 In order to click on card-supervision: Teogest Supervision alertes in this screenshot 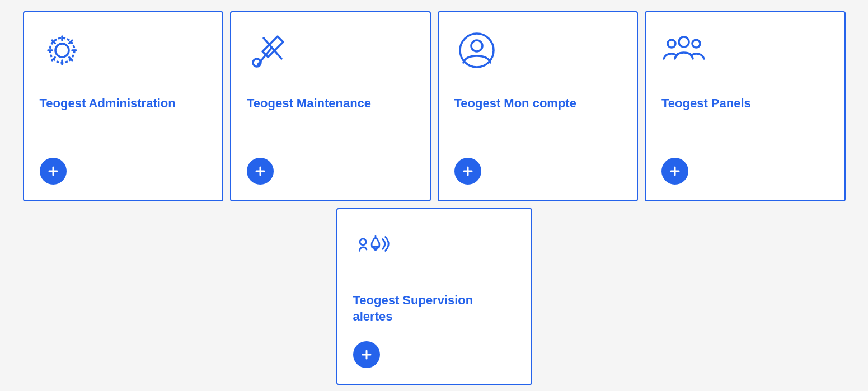, I will do `click(434, 296)`.